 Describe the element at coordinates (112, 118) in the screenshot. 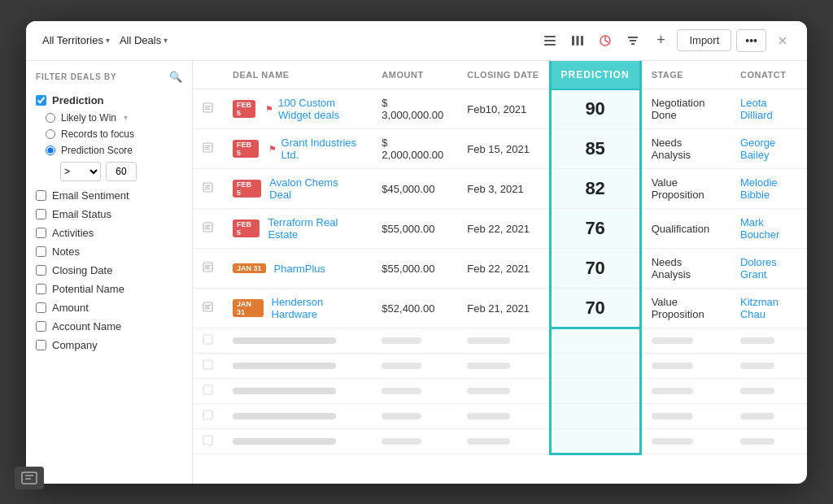

I see `likely-to-win-radio-item: Likely to Win ▾` at that location.